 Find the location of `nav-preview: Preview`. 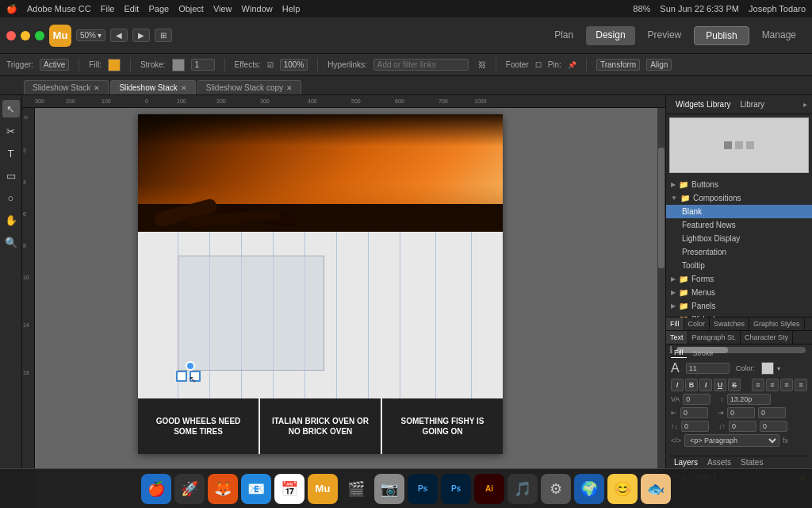

nav-preview: Preview is located at coordinates (665, 36).